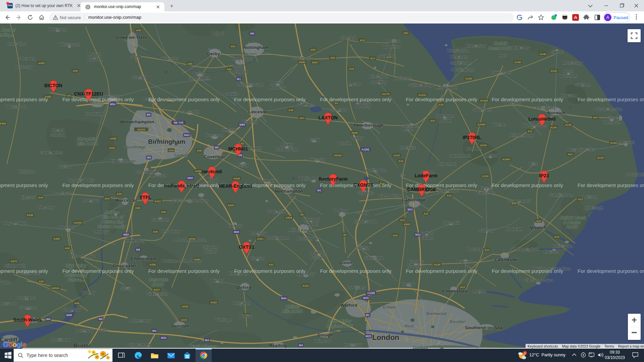 Image resolution: width=644 pixels, height=362 pixels. Describe the element at coordinates (8, 304) in the screenshot. I see `svg-text: lackwood` at that location.